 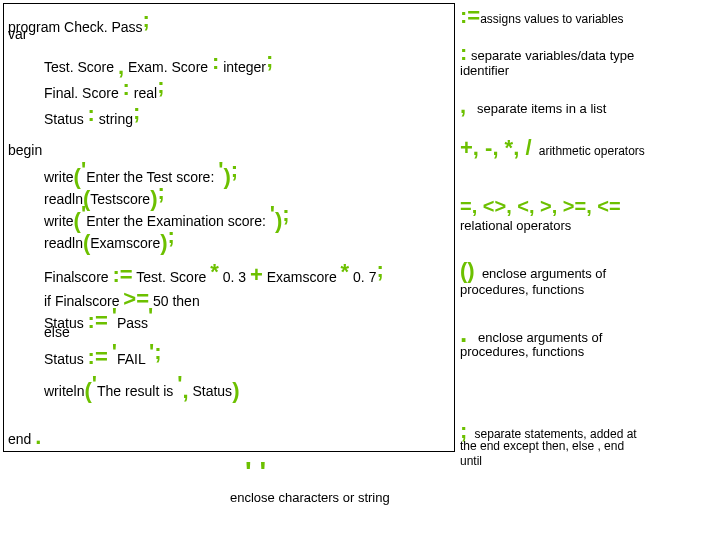 I want to click on text: Pass, so click(x=132, y=323).